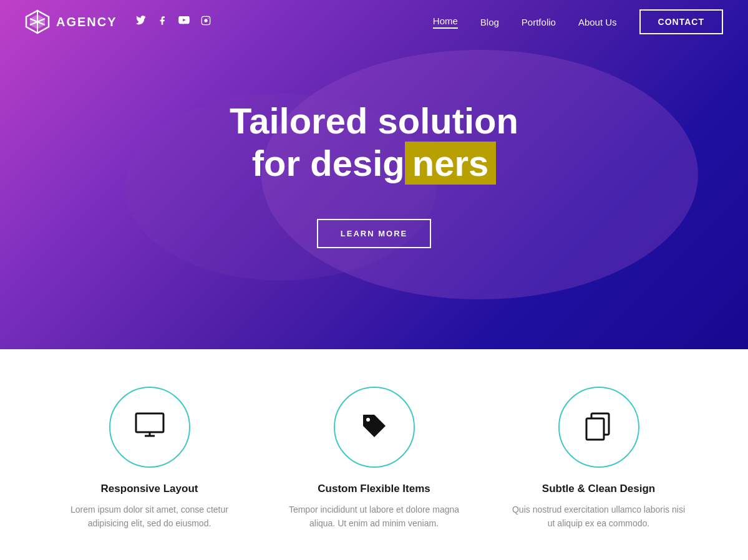 This screenshot has height=560, width=748. Describe the element at coordinates (599, 516) in the screenshot. I see `feature-desc-3: Quis nostrud exercitation ullamco labori…` at that location.